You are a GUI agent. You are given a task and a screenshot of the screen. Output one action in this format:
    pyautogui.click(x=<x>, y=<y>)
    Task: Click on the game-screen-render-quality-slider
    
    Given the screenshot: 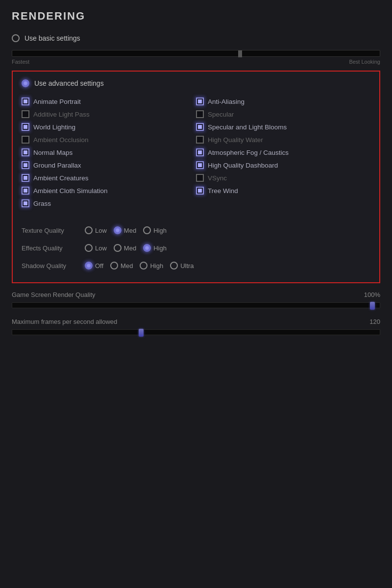 What is the action you would take?
    pyautogui.click(x=196, y=305)
    